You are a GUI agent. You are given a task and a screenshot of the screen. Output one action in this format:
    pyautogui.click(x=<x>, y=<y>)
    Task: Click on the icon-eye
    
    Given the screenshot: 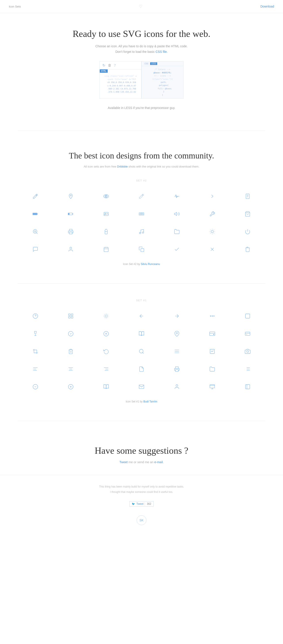 What is the action you would take?
    pyautogui.click(x=106, y=196)
    